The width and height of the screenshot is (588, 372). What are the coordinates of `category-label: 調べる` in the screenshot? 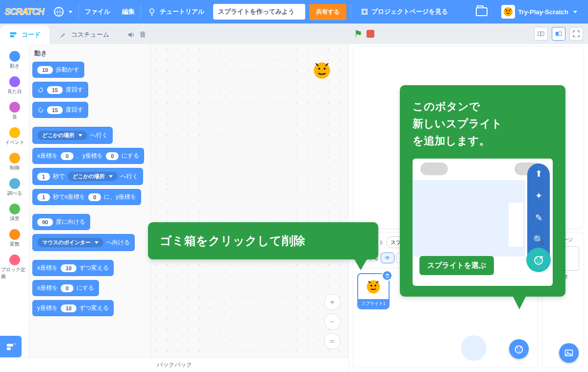 It's located at (15, 193).